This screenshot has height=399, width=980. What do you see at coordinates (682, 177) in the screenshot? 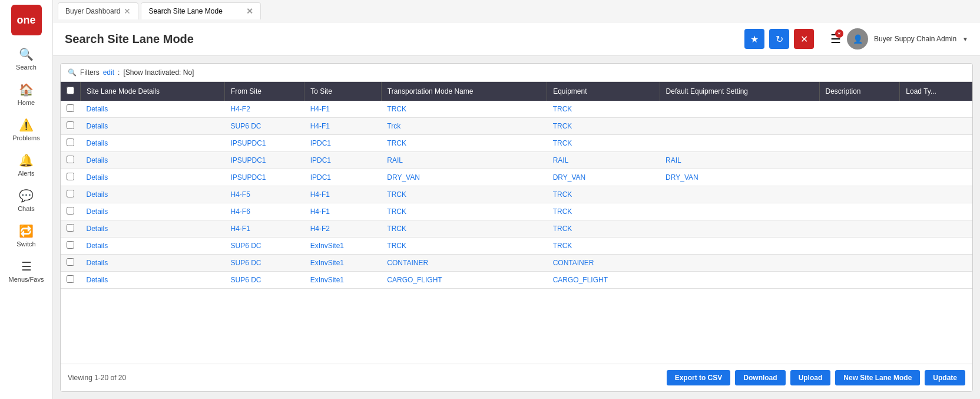
I see `default-equip-link: DRY_VAN` at bounding box center [682, 177].